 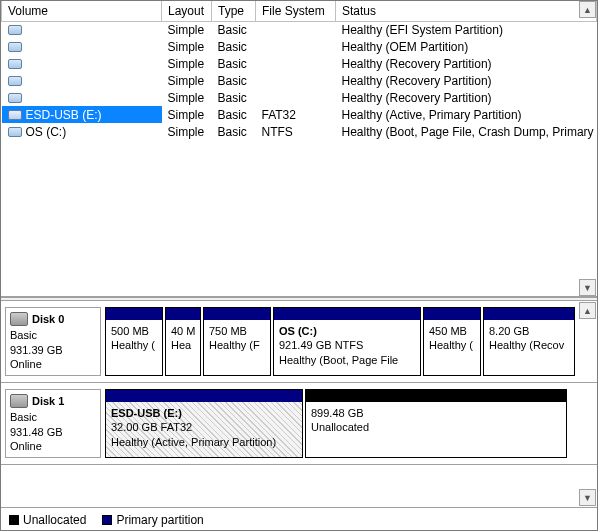 What do you see at coordinates (146, 413) in the screenshot?
I see `partition-title: ESD-USB (E:)` at bounding box center [146, 413].